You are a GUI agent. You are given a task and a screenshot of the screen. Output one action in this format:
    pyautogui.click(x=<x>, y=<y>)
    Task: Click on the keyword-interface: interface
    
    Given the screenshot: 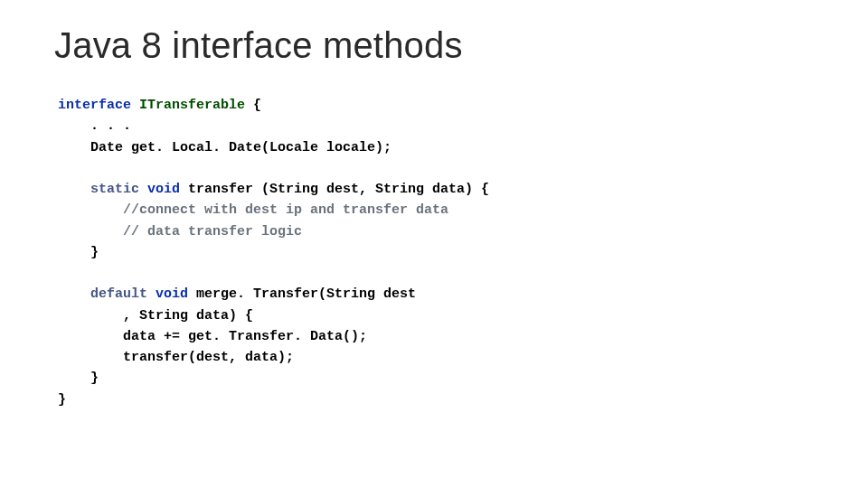 What is the action you would take?
    pyautogui.click(x=94, y=105)
    